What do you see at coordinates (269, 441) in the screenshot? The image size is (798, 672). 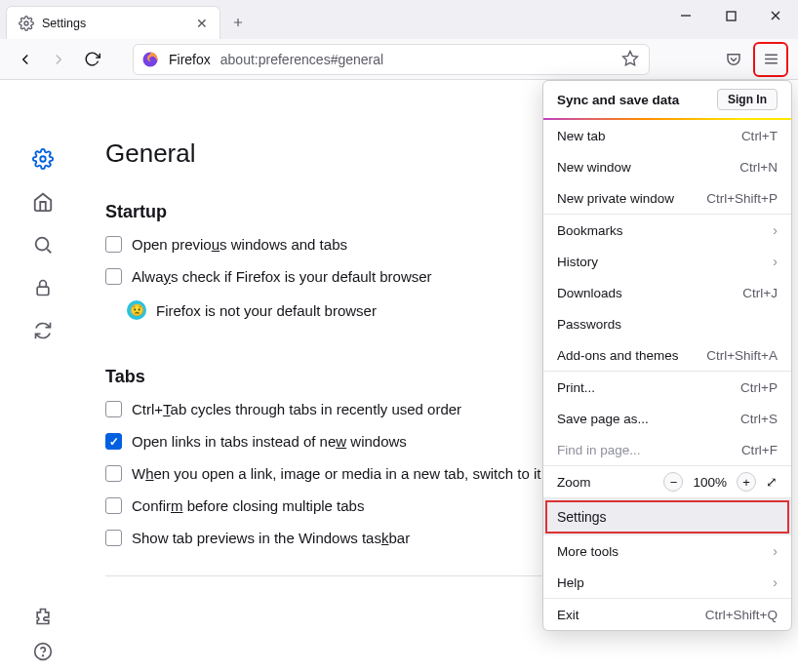 I see `openlinks-label: Open links in tabs instead of new window…` at bounding box center [269, 441].